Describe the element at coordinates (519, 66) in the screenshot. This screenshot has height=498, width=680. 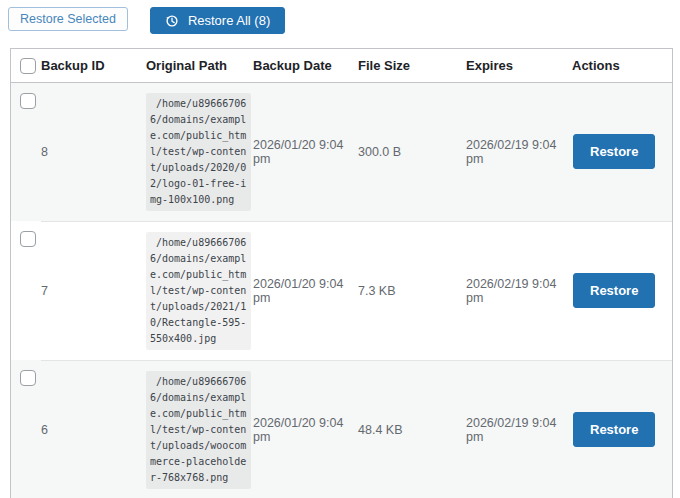
I see `column-header-expires: Expires` at that location.